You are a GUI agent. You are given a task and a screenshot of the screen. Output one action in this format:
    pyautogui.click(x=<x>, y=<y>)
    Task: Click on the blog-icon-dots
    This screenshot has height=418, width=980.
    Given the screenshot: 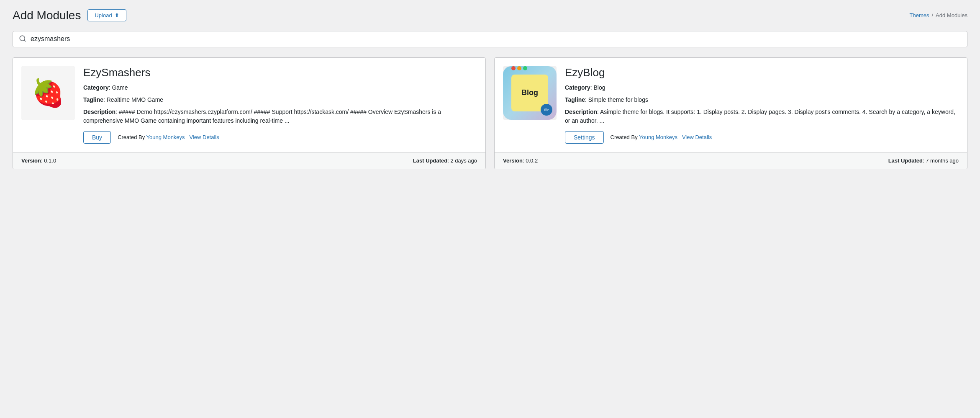 What is the action you would take?
    pyautogui.click(x=519, y=68)
    